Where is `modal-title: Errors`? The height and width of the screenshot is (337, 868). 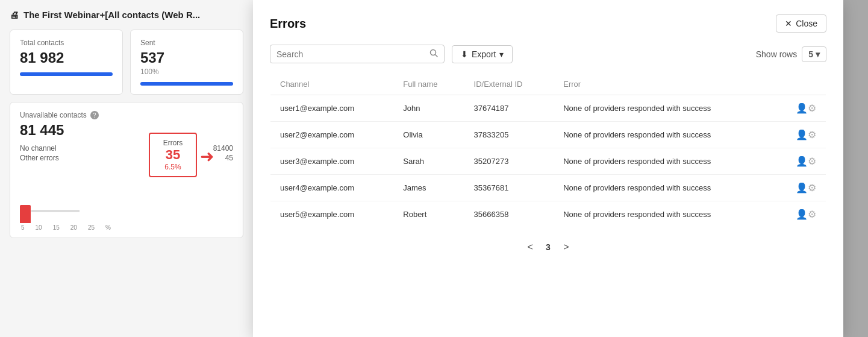
modal-title: Errors is located at coordinates (288, 24).